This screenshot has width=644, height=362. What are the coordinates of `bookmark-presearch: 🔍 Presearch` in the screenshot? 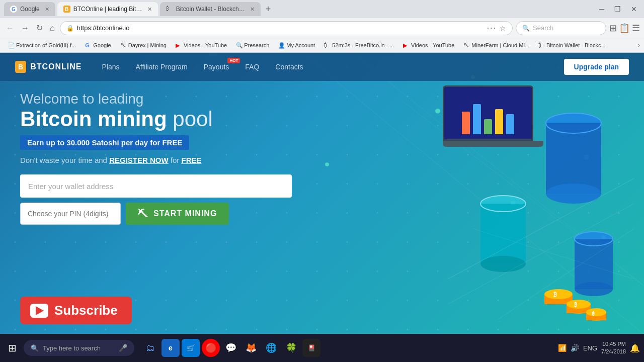 It's located at (253, 45).